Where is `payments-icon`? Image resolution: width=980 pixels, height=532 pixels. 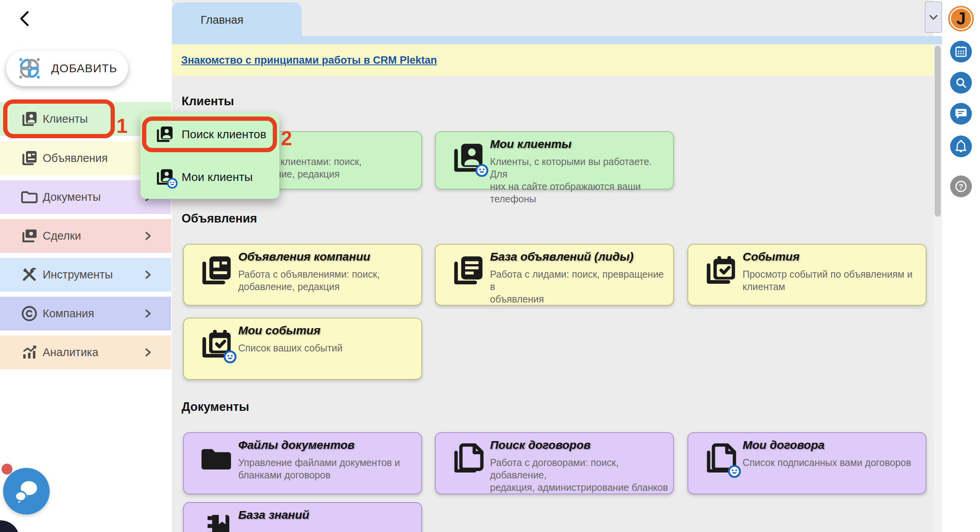
payments-icon is located at coordinates (29, 236).